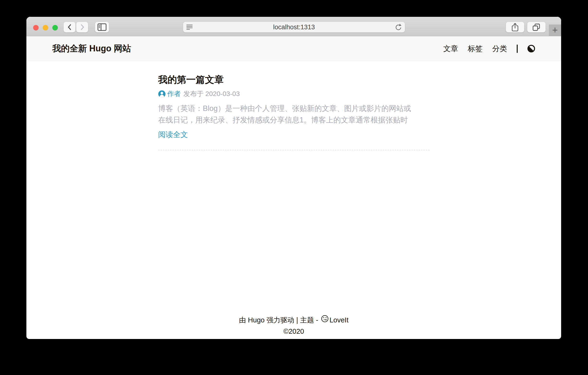 This screenshot has width=588, height=375. I want to click on footer-powered-text: 由 Hugo 强力驱动 | 主题 -, so click(280, 320).